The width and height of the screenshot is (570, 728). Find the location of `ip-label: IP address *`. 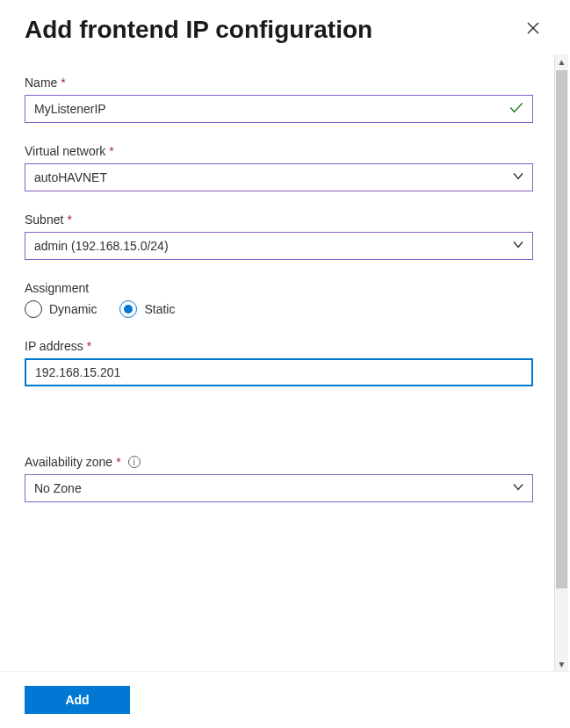

ip-label: IP address * is located at coordinates (279, 346).